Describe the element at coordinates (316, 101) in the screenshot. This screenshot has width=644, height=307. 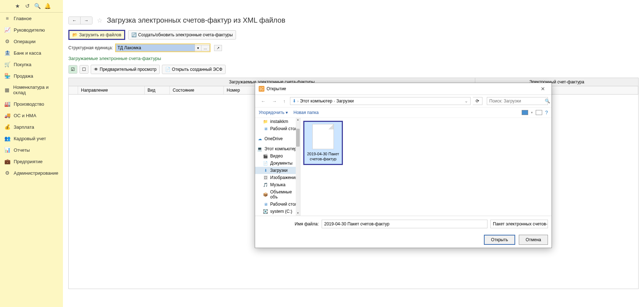
I see `bc-computer: Этот компьютер` at that location.